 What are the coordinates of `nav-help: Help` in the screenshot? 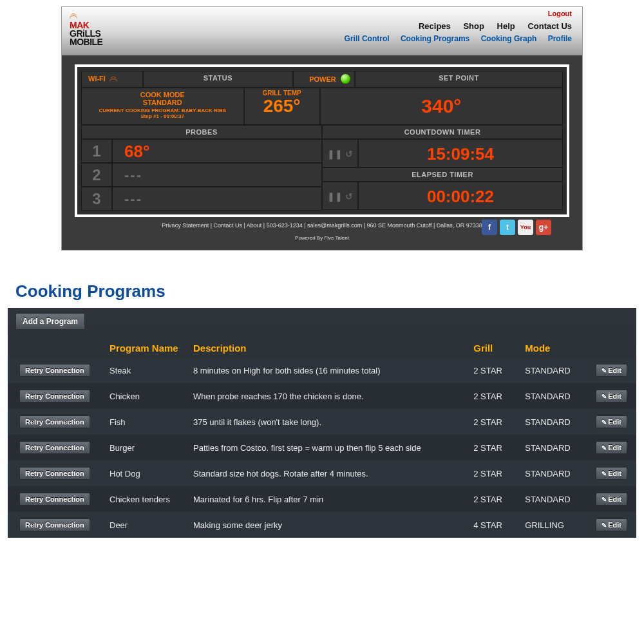 It's located at (506, 26).